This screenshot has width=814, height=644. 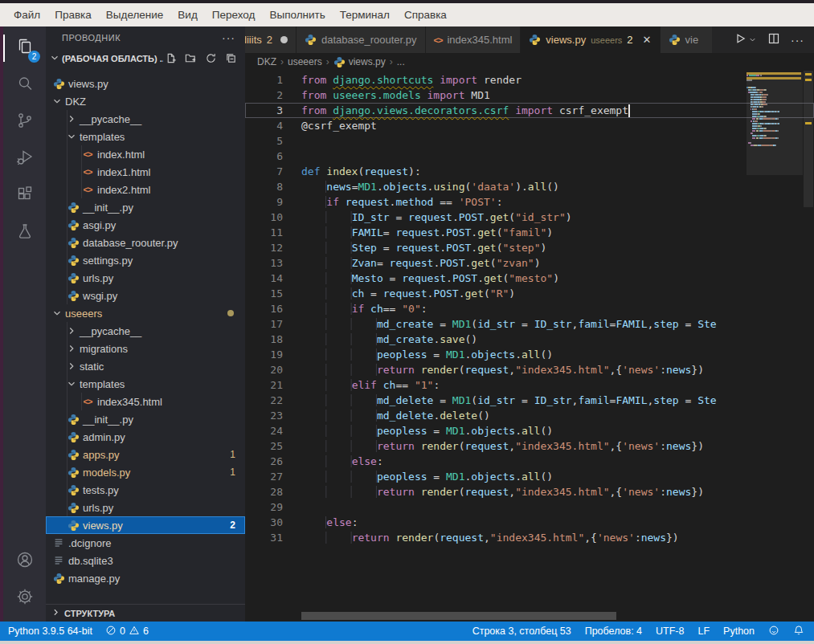 I want to click on code-line-1: 1from django.shortcuts import render, so click(x=530, y=80).